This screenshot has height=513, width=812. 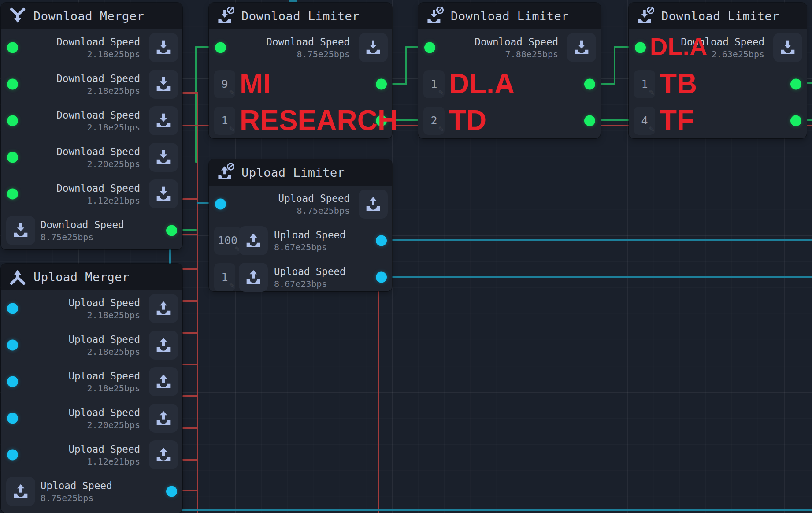 What do you see at coordinates (319, 120) in the screenshot?
I see `red-annotation: RESEARCH` at bounding box center [319, 120].